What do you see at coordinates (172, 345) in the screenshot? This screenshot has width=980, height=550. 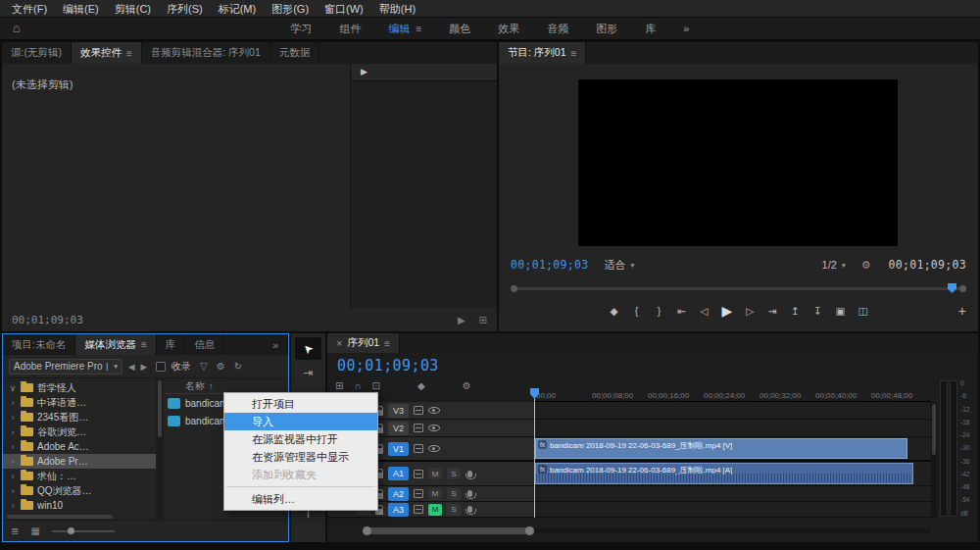 I see `tab-libraries: 库` at bounding box center [172, 345].